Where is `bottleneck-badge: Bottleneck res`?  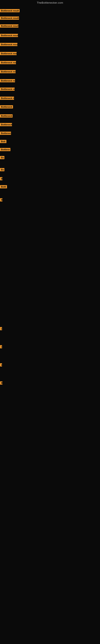 bottleneck-badge: Bottleneck res is located at coordinates (7, 98).